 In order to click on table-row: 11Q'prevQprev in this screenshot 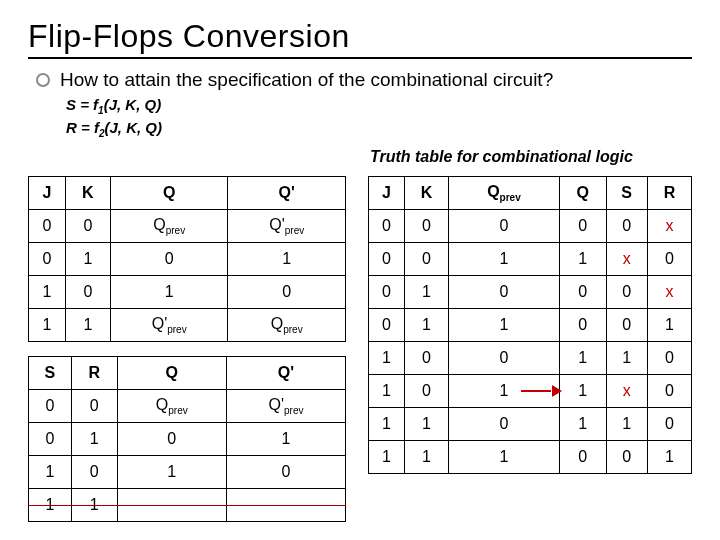, I will do `click(188, 326)`.